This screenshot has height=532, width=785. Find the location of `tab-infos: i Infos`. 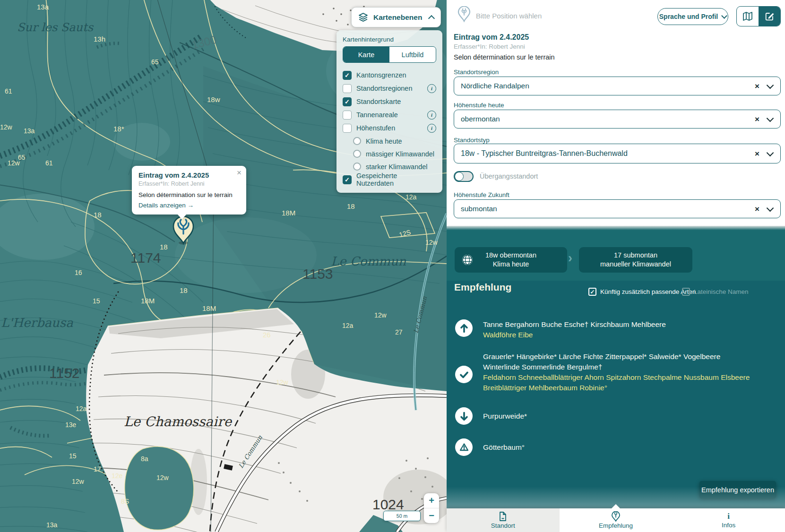

tab-infos: i Infos is located at coordinates (729, 520).